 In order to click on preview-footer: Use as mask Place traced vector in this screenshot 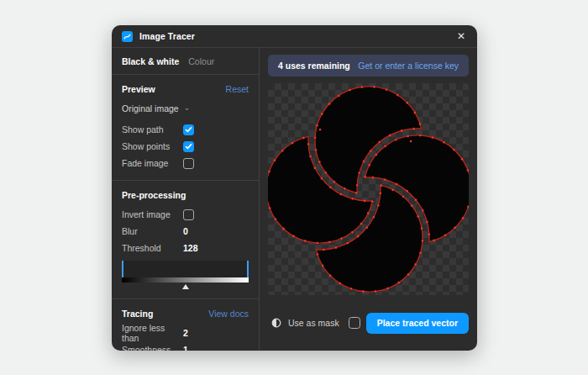, I will do `click(368, 323)`.